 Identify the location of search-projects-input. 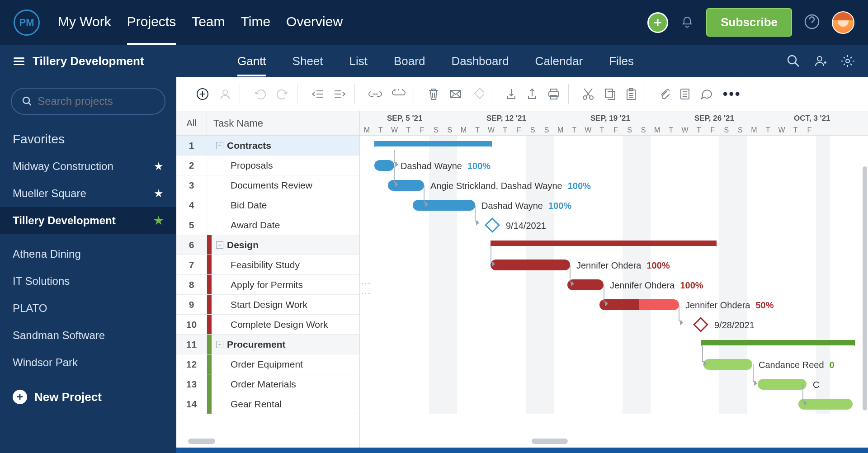
(88, 101).